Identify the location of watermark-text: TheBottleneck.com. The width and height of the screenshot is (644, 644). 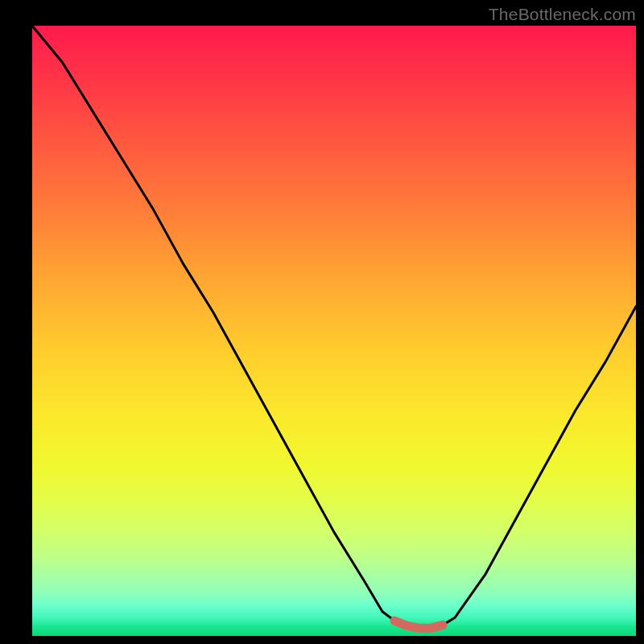
(562, 14).